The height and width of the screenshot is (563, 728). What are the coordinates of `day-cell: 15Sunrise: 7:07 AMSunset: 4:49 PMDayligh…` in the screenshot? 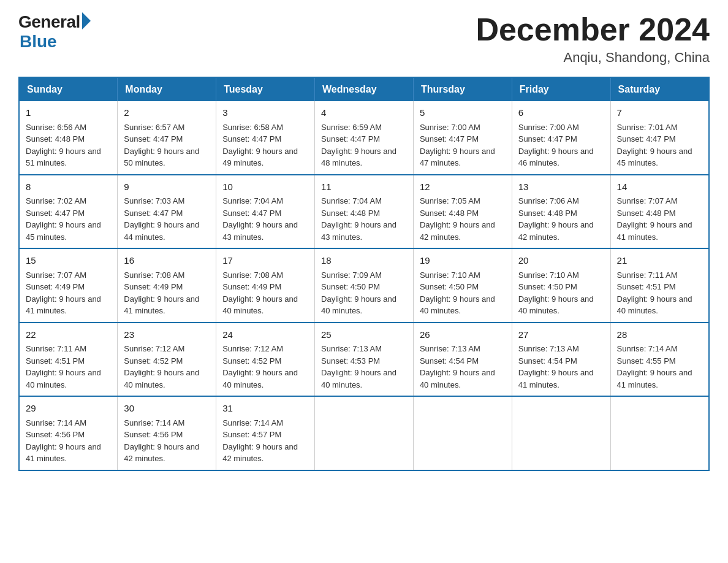 It's located at (69, 286).